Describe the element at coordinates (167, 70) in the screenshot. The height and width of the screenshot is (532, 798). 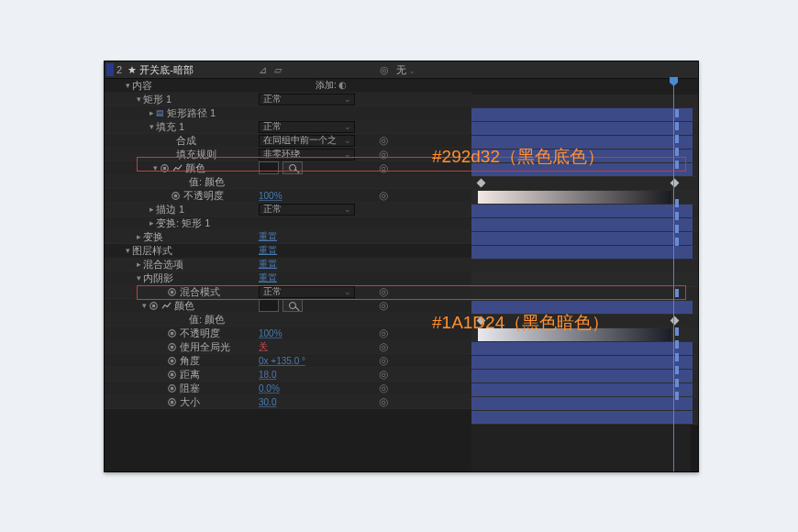
I see `layer-name: 开关底-暗部` at that location.